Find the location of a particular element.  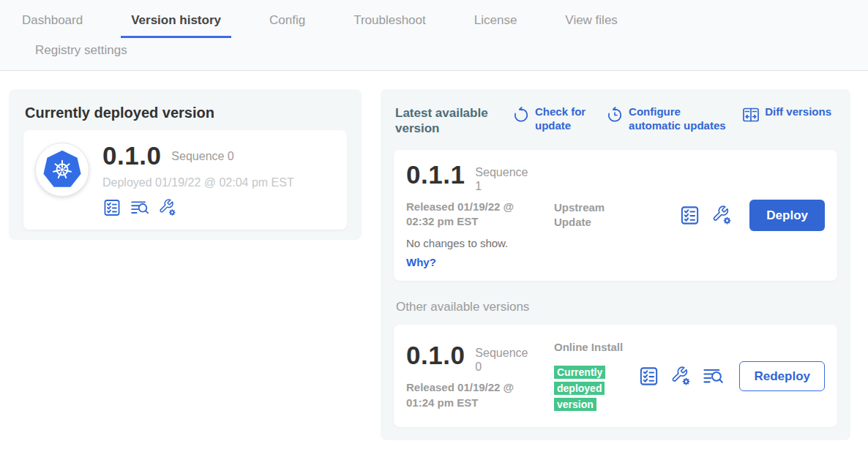

other-version-number: 0.1.0 is located at coordinates (435, 355).